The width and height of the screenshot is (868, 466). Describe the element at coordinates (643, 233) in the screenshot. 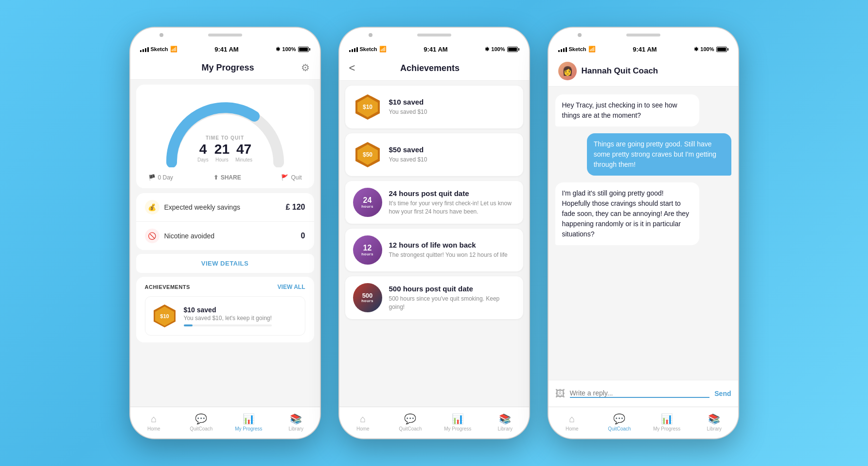

I see `chat-messages: Hey Tracy, just checking in to see how t…` at that location.